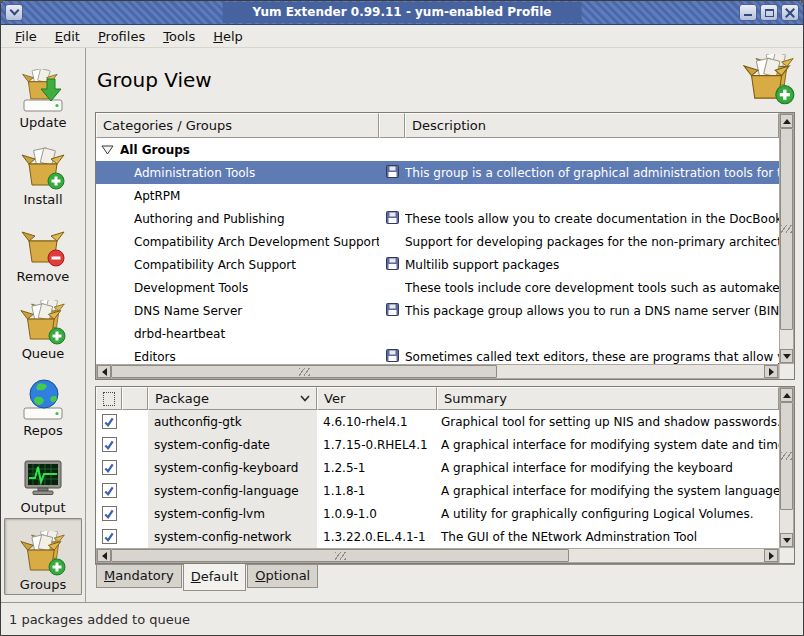  What do you see at coordinates (188, 311) in the screenshot?
I see `group-name: DNS Name Server` at bounding box center [188, 311].